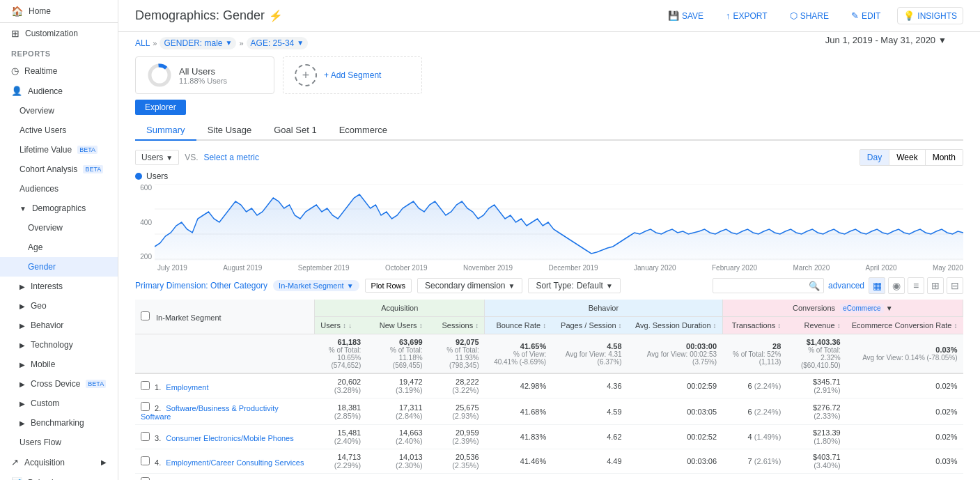 This screenshot has height=480, width=980. Describe the element at coordinates (210, 412) in the screenshot. I see `row-segment-link: Software/Business & Productivity Softwar…` at that location.